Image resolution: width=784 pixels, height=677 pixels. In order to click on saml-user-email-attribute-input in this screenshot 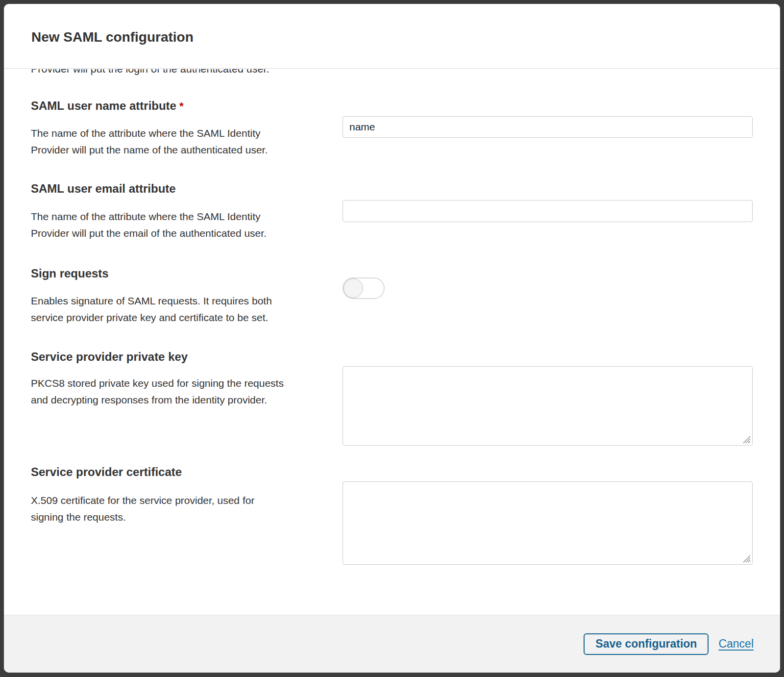, I will do `click(548, 211)`.